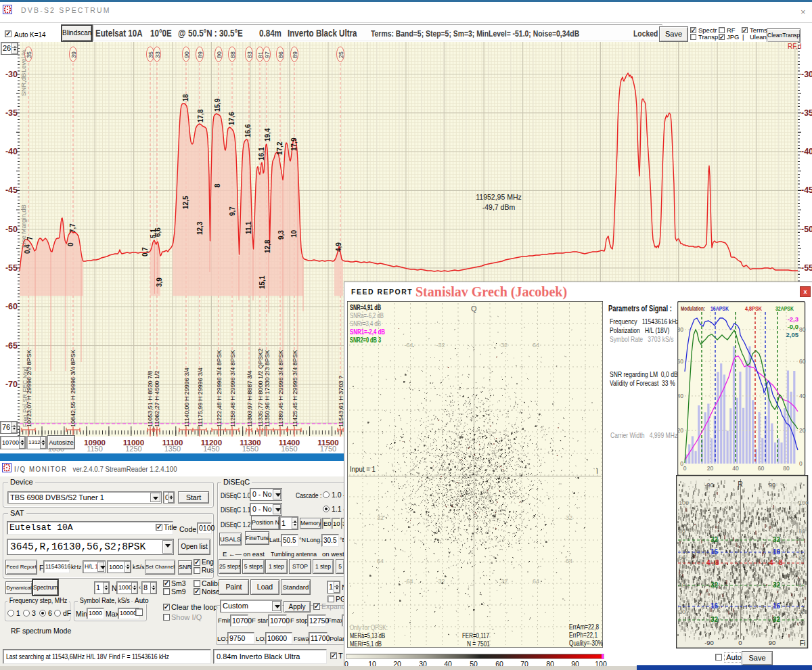 Image resolution: width=812 pixels, height=670 pixels. What do you see at coordinates (151, 55) in the screenshot?
I see `svg-text: 35` at bounding box center [151, 55].